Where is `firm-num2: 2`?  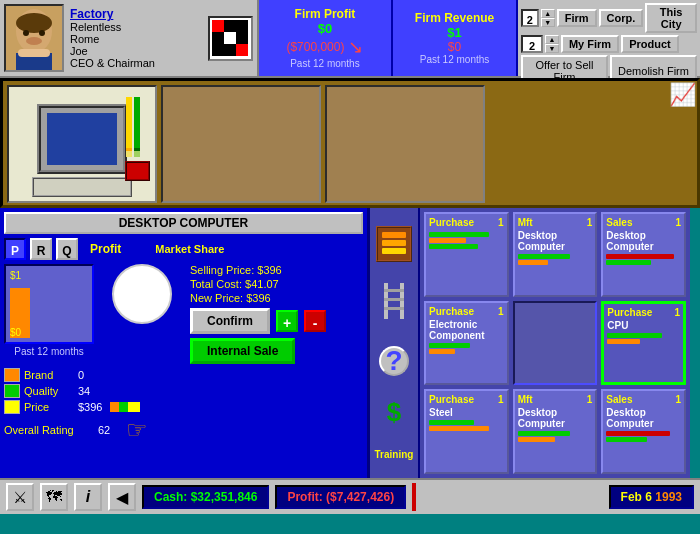
firm-num2: 2 is located at coordinates (532, 44).